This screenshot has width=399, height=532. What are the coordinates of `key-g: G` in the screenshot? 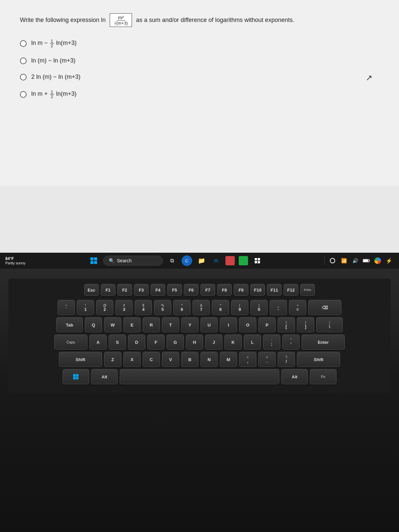 It's located at (175, 342).